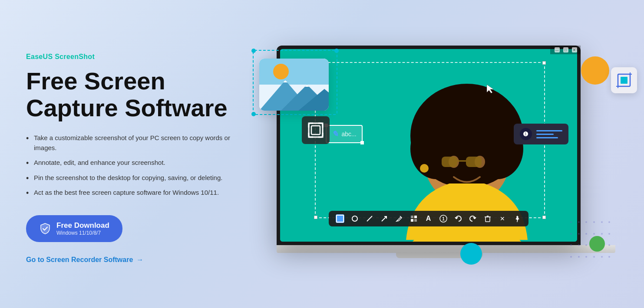  Describe the element at coordinates (541, 134) in the screenshot. I see `number-badge-overlay: ❶` at that location.